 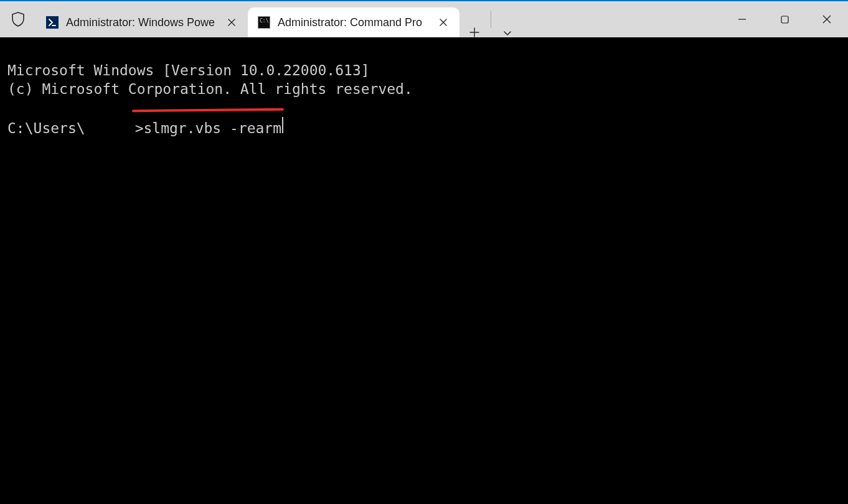 What do you see at coordinates (279, 19) in the screenshot?
I see `tab-strip: Administrator: Windows Powe C:\ Administ…` at bounding box center [279, 19].